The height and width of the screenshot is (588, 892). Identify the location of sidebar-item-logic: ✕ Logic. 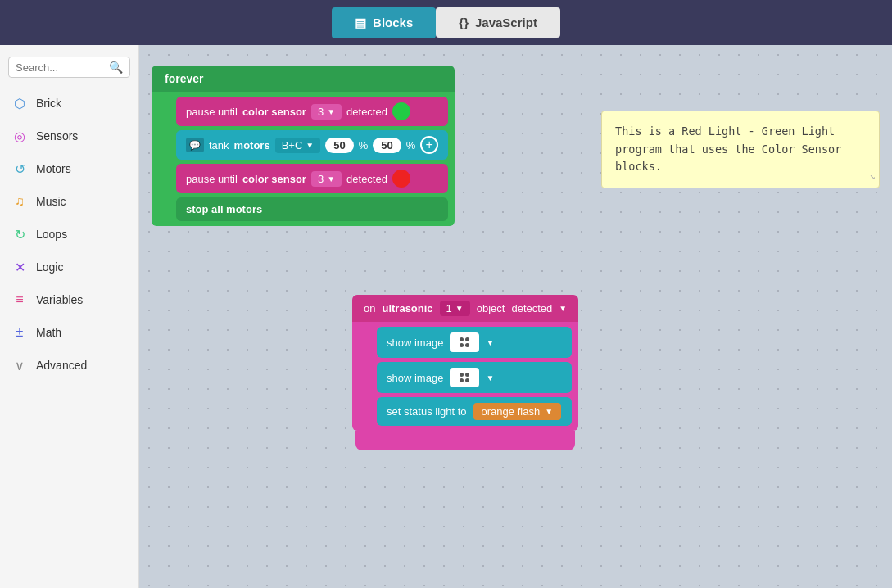
(69, 267).